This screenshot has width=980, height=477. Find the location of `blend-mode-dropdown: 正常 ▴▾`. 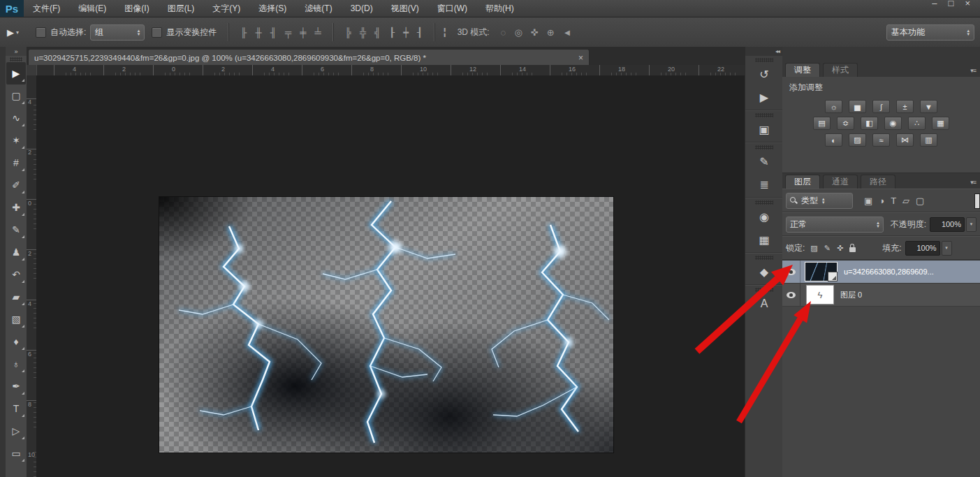

blend-mode-dropdown: 正常 ▴▾ is located at coordinates (835, 225).